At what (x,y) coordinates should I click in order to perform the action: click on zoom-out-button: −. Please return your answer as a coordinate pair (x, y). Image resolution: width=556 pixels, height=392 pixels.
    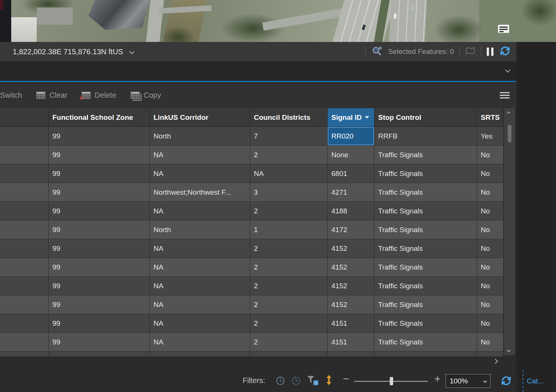
    Looking at the image, I should click on (346, 379).